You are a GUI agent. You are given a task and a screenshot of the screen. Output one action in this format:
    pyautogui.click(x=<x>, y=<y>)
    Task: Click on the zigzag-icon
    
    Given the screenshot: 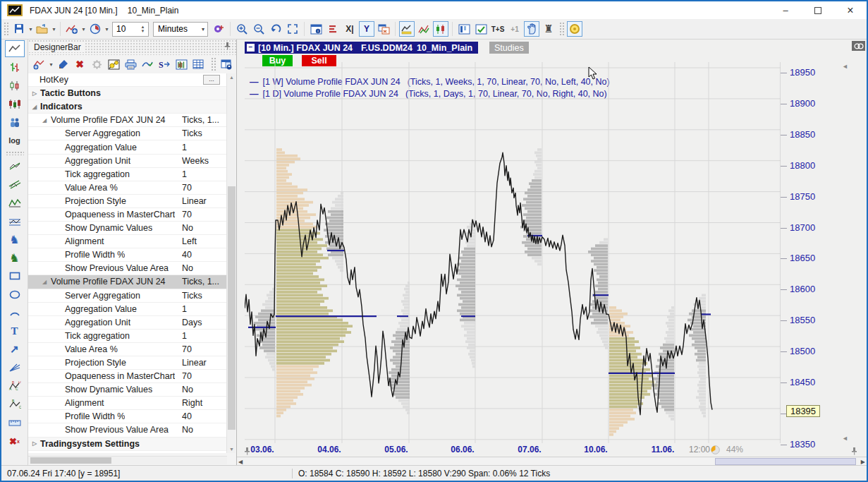 What is the action you would take?
    pyautogui.click(x=15, y=203)
    